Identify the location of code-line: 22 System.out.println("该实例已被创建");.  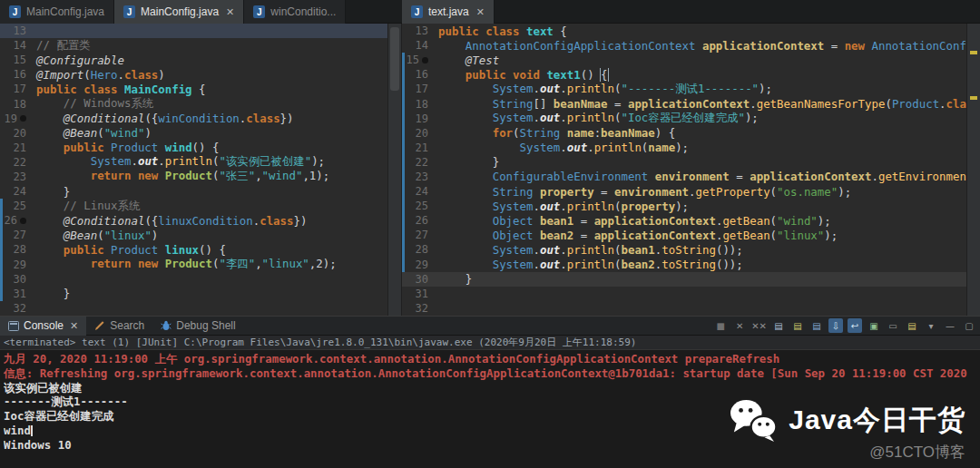
(194, 162).